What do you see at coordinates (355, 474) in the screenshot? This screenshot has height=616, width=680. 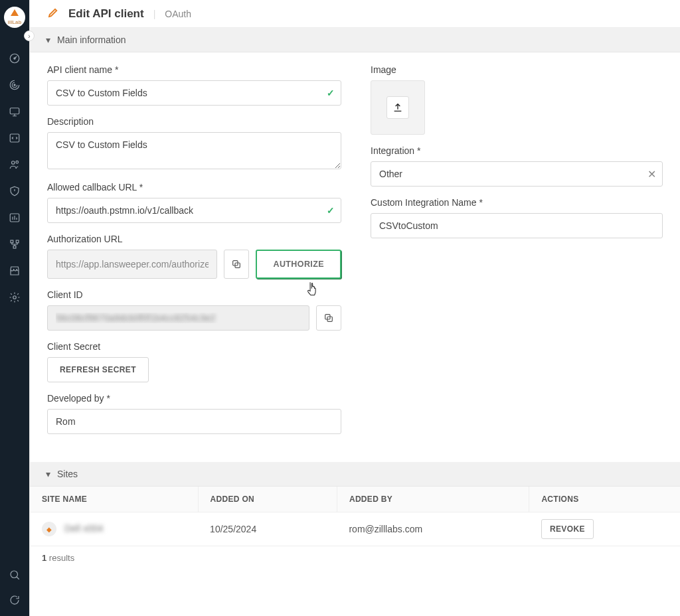 I see `section-sites: ▾ Sites` at bounding box center [355, 474].